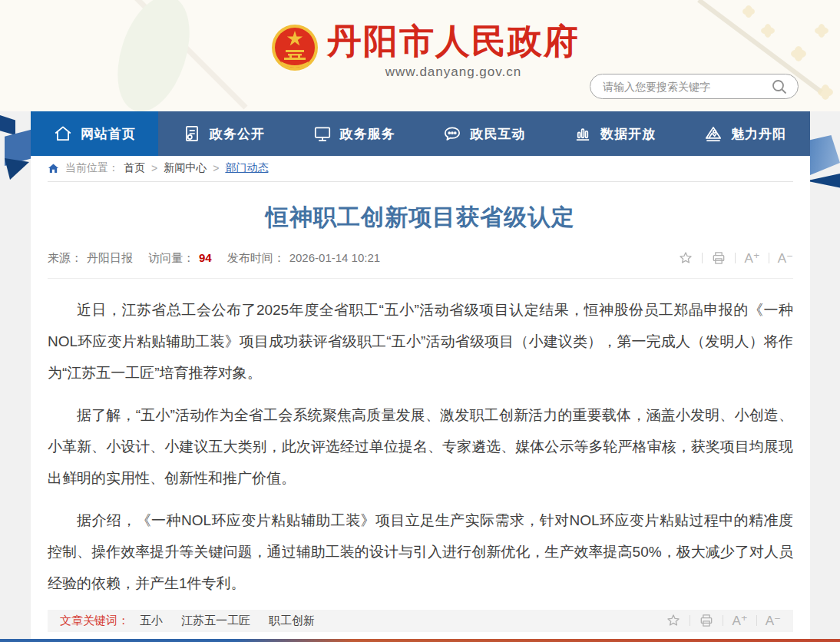 The width and height of the screenshot is (840, 642). What do you see at coordinates (779, 87) in the screenshot?
I see `search-icon` at bounding box center [779, 87].